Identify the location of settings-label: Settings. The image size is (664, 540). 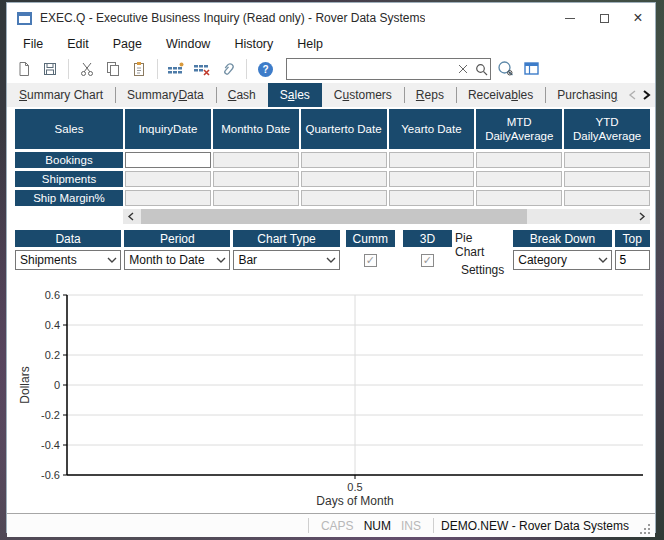
(482, 270).